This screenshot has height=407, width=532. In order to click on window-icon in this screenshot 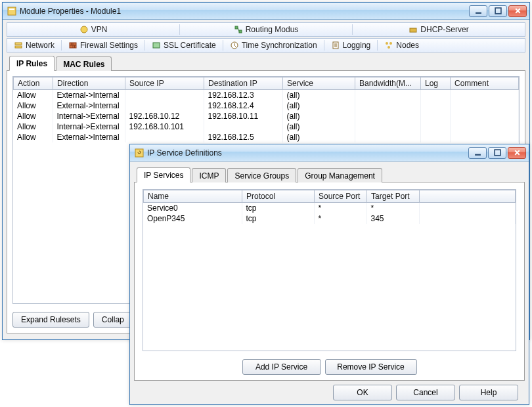, I will do `click(139, 153)`.